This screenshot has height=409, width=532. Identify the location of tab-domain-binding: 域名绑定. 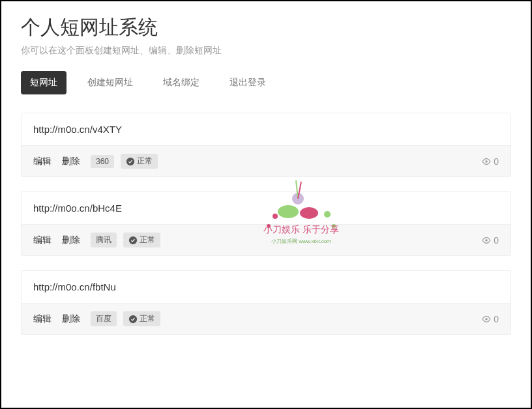
(181, 83).